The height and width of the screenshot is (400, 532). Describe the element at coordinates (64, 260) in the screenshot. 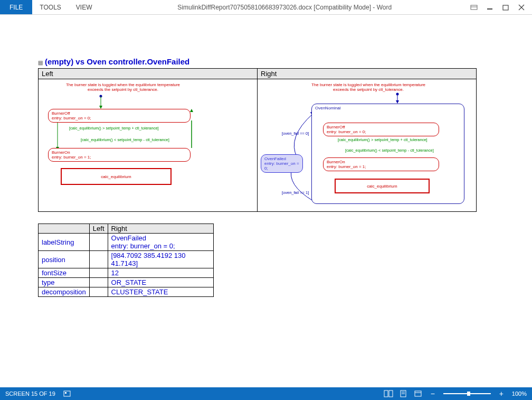

I see `prop-key: position` at that location.